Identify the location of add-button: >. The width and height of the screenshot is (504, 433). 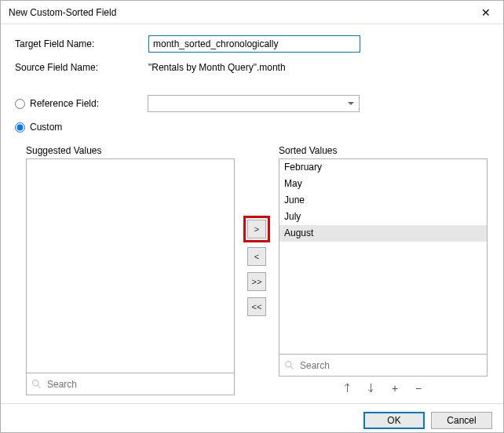
(257, 229).